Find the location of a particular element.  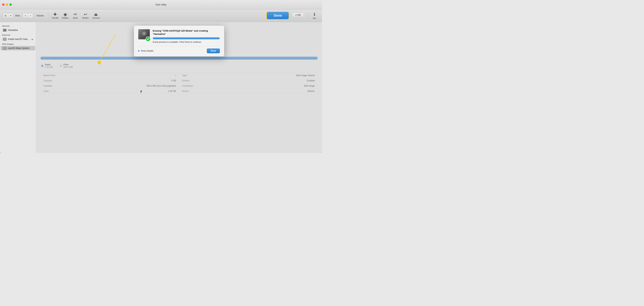

install-macos-label: Install macOS Cata... is located at coordinates (19, 39).